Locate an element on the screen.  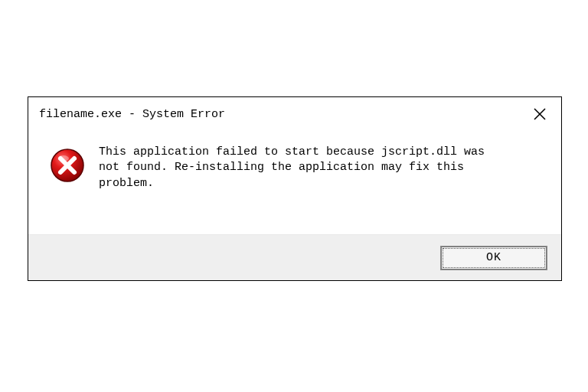
titlebar: filename.exe - System Error is located at coordinates (295, 114).